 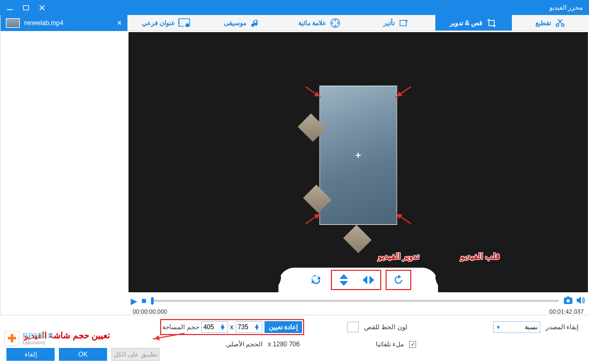 I want to click on snapshot-button, so click(x=568, y=301).